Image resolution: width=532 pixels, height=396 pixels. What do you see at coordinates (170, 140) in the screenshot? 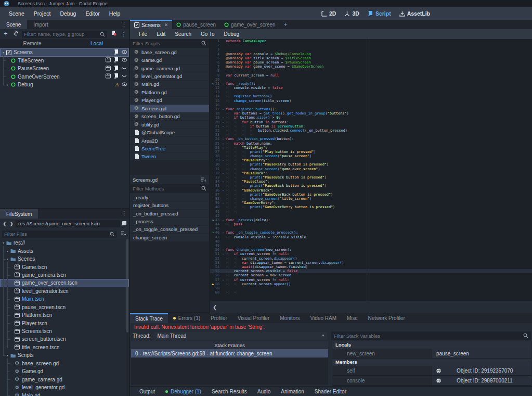
I see `script-item-area2d: Area2D` at bounding box center [170, 140].